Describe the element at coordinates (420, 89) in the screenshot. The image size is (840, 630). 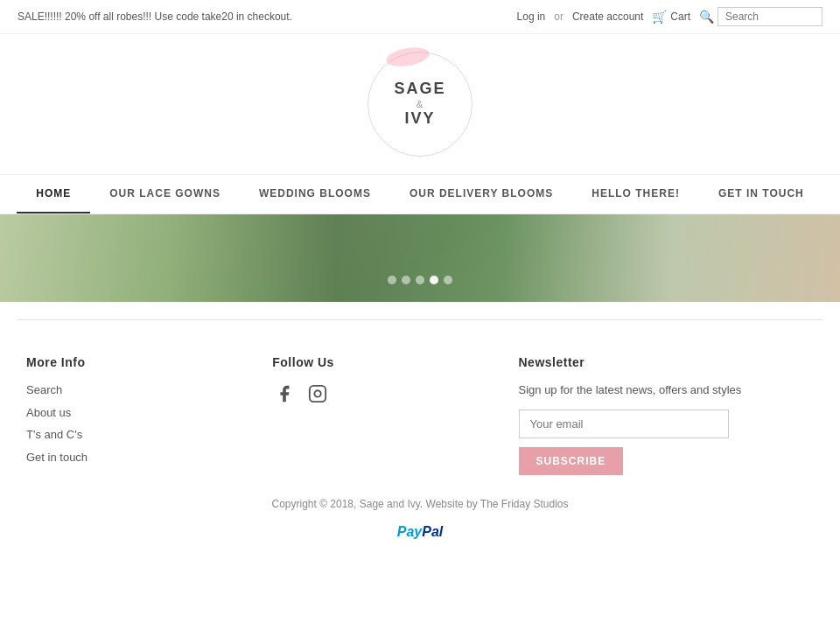
I see `logo-line1: SAGE` at that location.